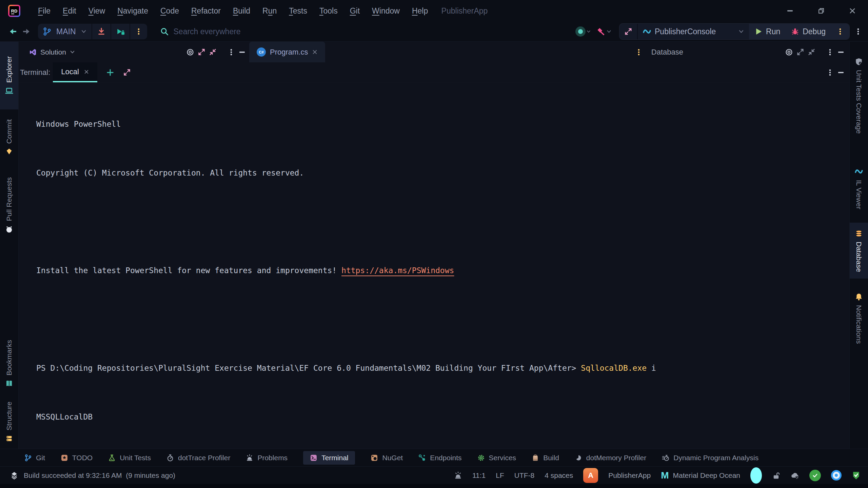 Image resolution: width=868 pixels, height=488 pixels. What do you see at coordinates (420, 11) in the screenshot?
I see `menu-help: Help` at bounding box center [420, 11].